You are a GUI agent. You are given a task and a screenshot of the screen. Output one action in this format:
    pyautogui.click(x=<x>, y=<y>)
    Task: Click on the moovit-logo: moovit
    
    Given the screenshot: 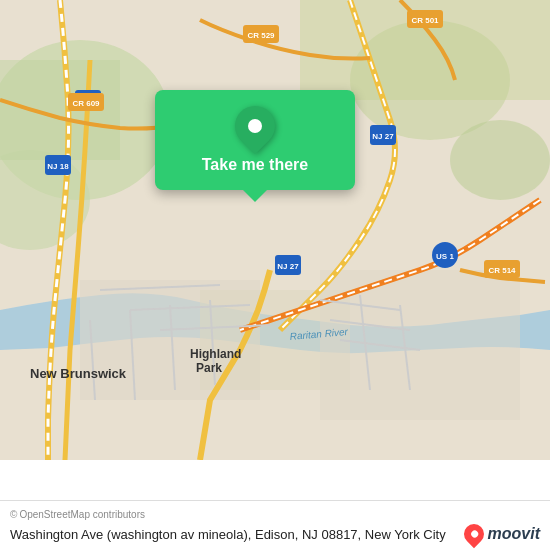 What is the action you would take?
    pyautogui.click(x=502, y=534)
    